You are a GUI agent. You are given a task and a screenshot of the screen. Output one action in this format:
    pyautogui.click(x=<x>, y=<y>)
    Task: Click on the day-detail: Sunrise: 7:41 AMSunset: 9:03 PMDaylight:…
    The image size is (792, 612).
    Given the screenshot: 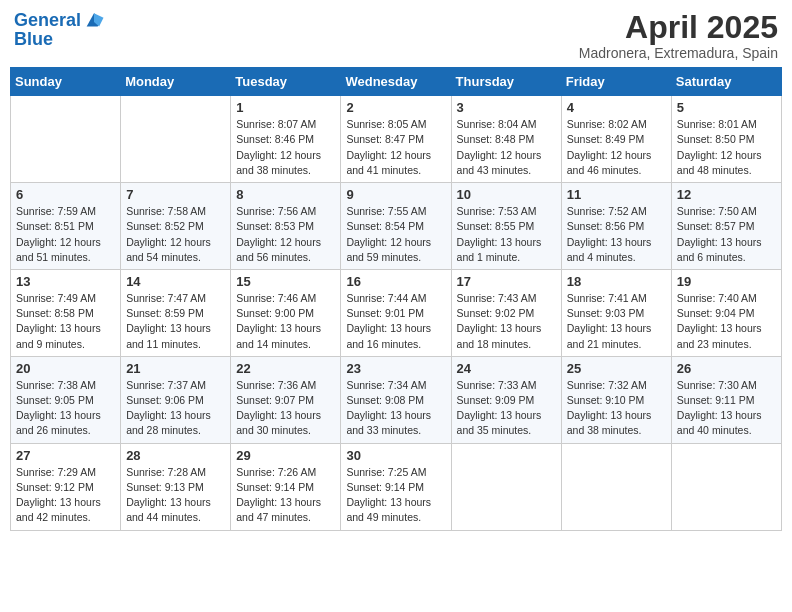 What is the action you would take?
    pyautogui.click(x=616, y=322)
    